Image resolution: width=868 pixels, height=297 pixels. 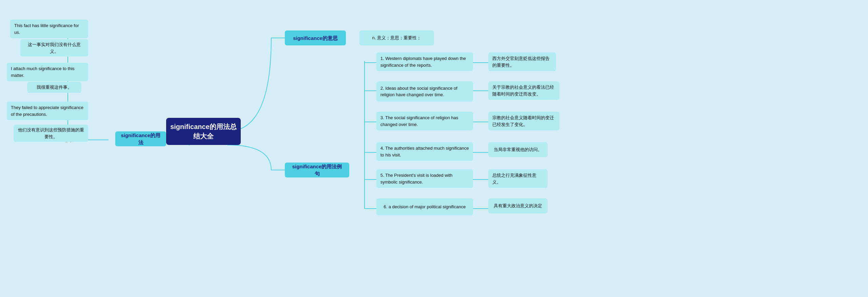 What do you see at coordinates (317, 170) in the screenshot?
I see `examples-label: significance的用法例句` at bounding box center [317, 170].